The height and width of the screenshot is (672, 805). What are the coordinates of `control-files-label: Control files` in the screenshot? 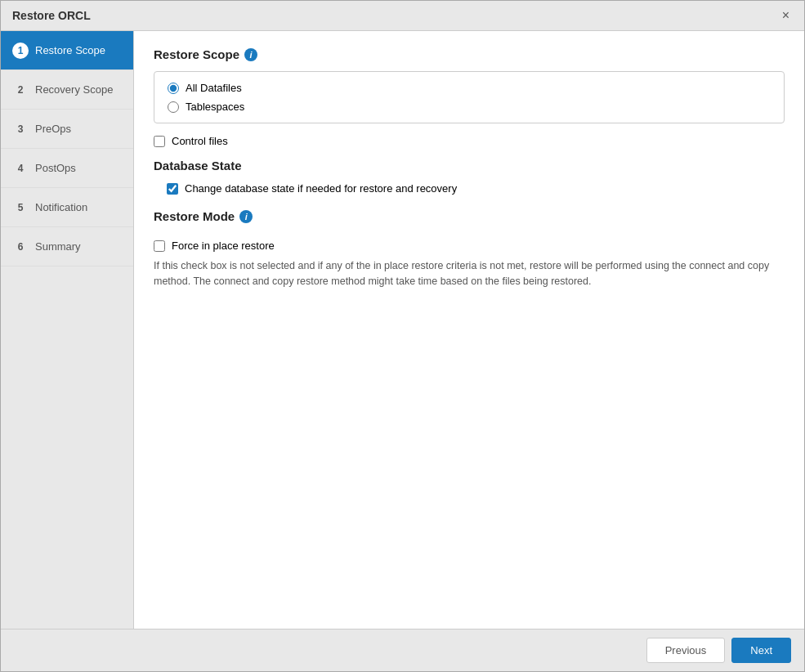 It's located at (199, 141).